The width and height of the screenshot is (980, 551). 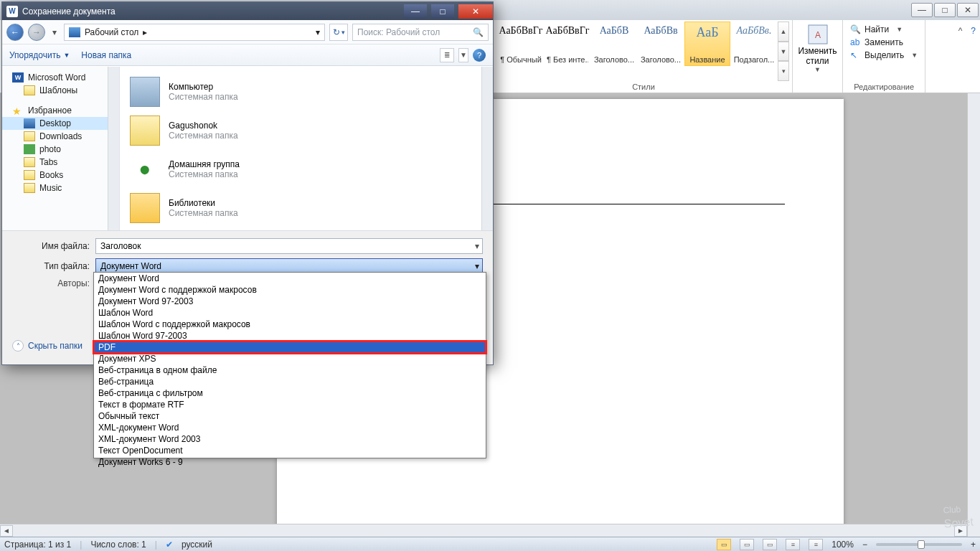 What do you see at coordinates (884, 29) in the screenshot?
I see `find-button: 🔍Найти▼` at bounding box center [884, 29].